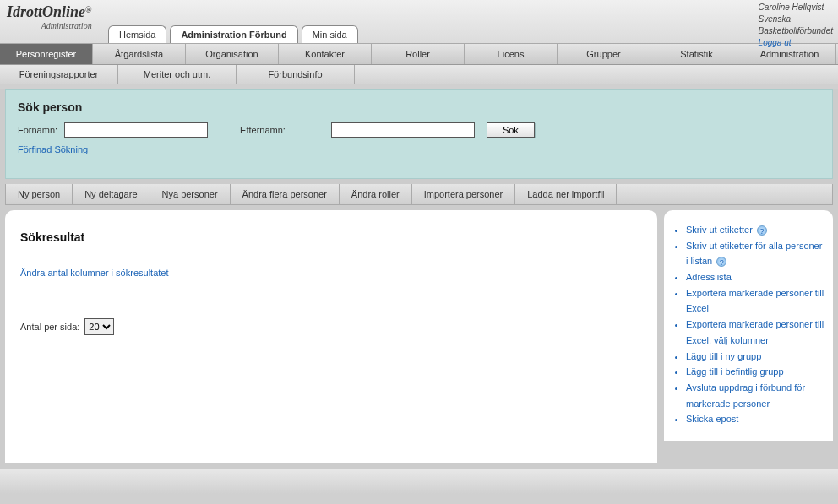 This screenshot has height=504, width=838. I want to click on logout-link: Logga ut, so click(775, 42).